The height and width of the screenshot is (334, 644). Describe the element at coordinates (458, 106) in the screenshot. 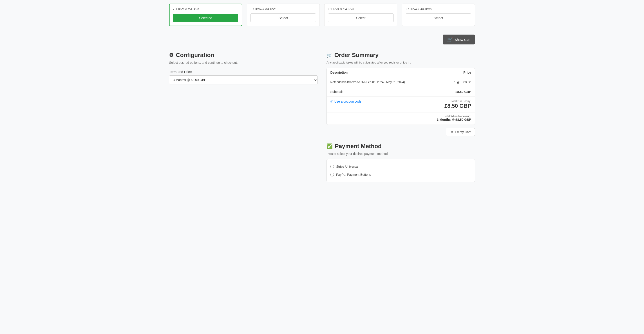

I see `total-due-amount: £8.50 GBP` at that location.